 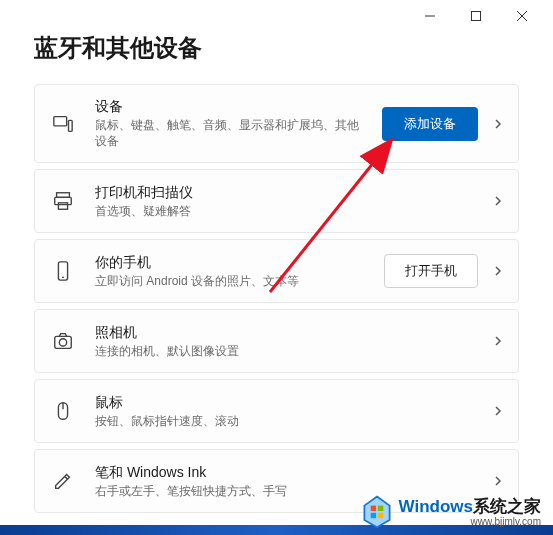 I want to click on devices-card: 设备 鼠标、键盘、触笔、音频、显示器和扩展坞、其他设备 添加设备, so click(x=276, y=124).